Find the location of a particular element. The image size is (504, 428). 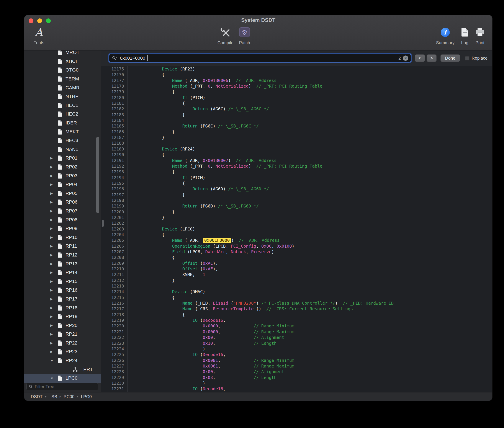

find-previous-button: < is located at coordinates (420, 58).